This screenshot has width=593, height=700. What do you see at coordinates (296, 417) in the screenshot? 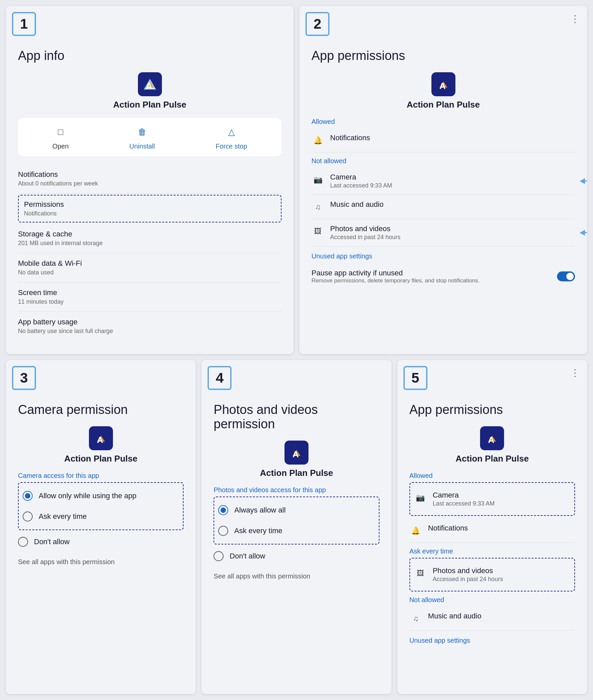
I see `screen-4-title: Photos and videos permission` at bounding box center [296, 417].